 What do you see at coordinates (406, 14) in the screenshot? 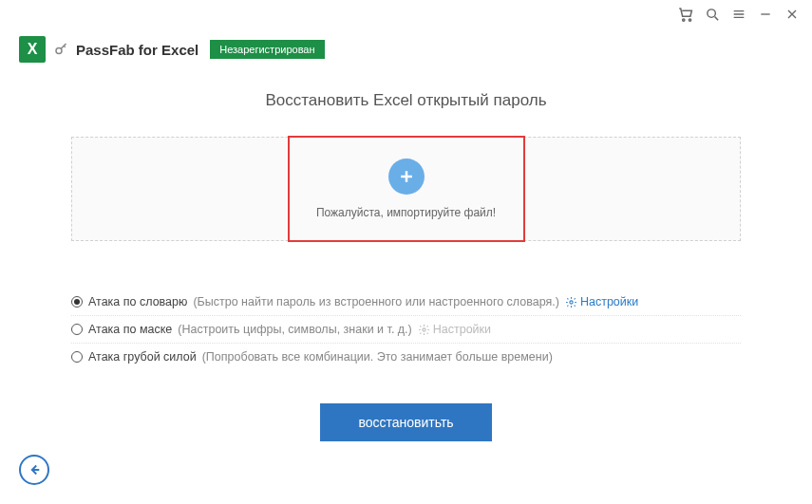
I see `titlebar` at bounding box center [406, 14].